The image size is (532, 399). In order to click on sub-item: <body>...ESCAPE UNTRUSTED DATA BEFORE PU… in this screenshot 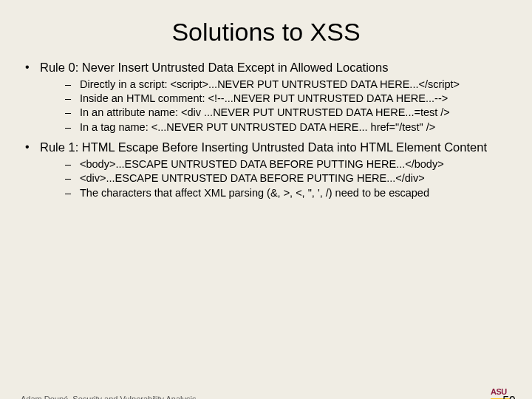, I will do `click(288, 164)`.